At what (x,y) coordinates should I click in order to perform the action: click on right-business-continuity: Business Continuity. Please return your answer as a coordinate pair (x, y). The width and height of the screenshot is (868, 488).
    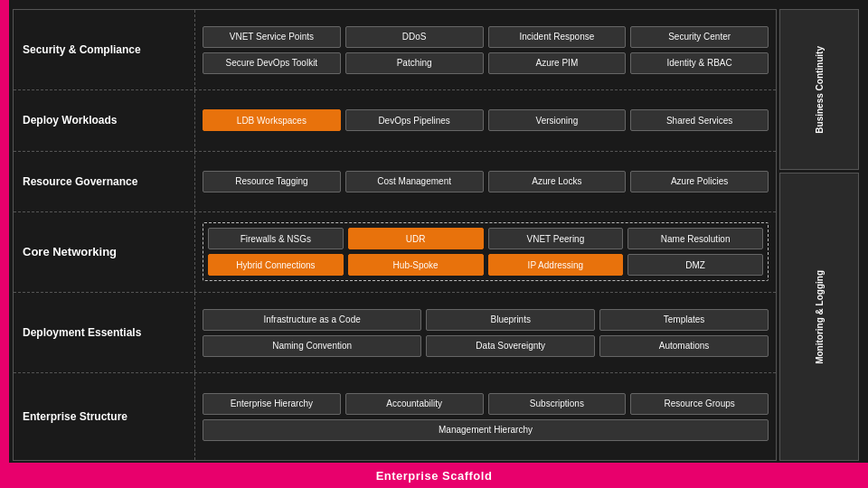
    Looking at the image, I should click on (819, 89).